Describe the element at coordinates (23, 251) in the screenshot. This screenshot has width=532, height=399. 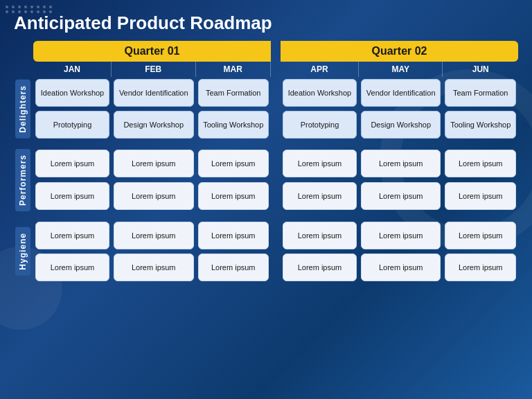
I see `hygiene-label: Hygiene` at that location.